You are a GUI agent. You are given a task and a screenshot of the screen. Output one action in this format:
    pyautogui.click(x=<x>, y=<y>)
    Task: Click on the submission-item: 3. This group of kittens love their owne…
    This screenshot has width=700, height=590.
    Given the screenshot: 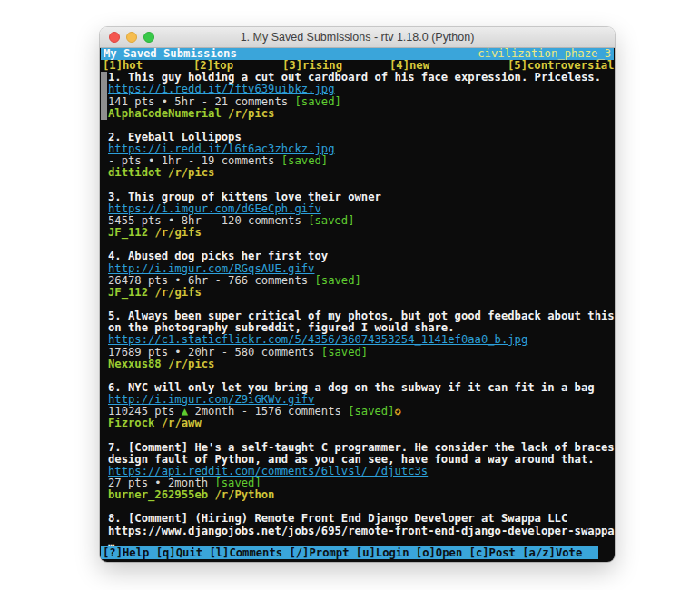 What is the action you would take?
    pyautogui.click(x=358, y=216)
    